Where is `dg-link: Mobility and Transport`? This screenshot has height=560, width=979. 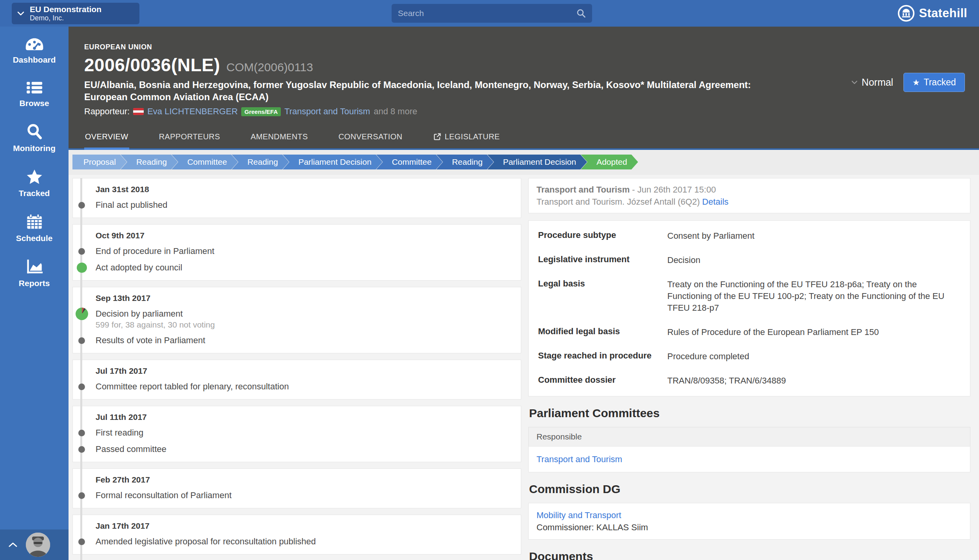 dg-link: Mobility and Transport is located at coordinates (579, 515).